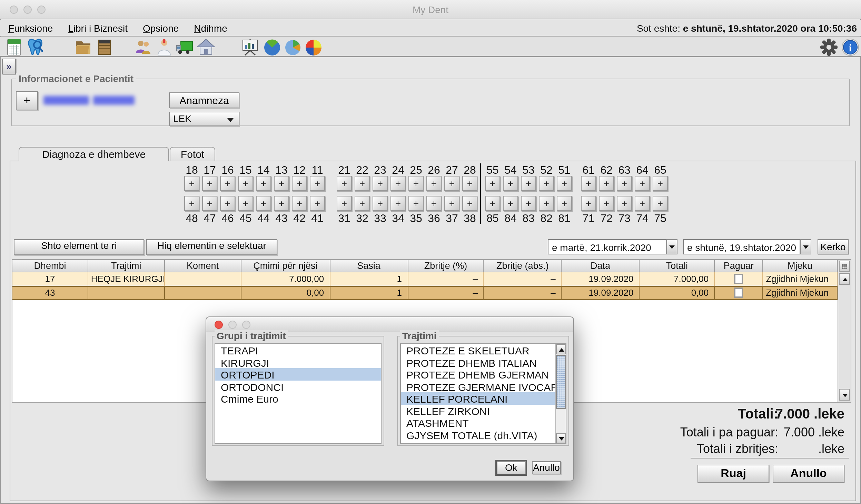 Image resolution: width=861 pixels, height=504 pixels. I want to click on cell-paguar, so click(739, 293).